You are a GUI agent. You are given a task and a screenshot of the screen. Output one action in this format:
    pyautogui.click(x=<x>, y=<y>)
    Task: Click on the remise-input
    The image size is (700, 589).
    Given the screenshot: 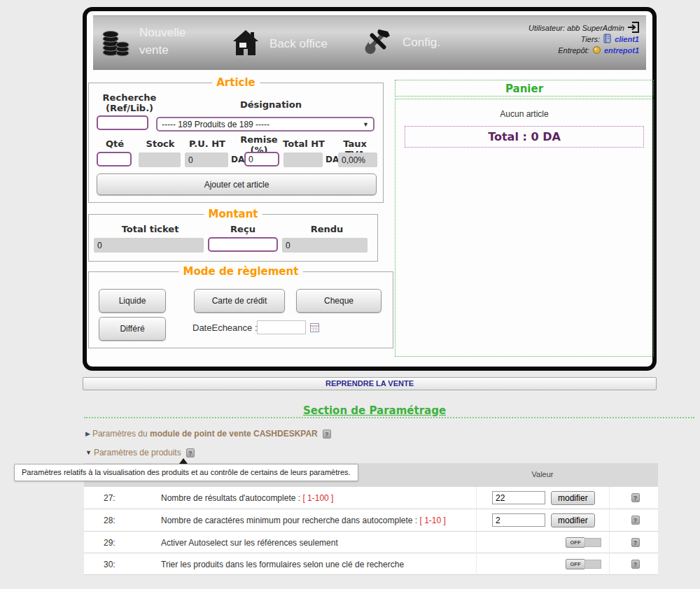 What is the action you would take?
    pyautogui.click(x=262, y=159)
    